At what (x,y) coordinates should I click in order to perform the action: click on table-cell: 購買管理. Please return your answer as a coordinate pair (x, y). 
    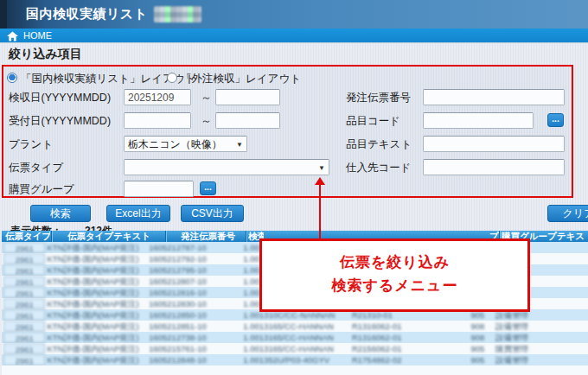
    Looking at the image, I should click on (541, 349).